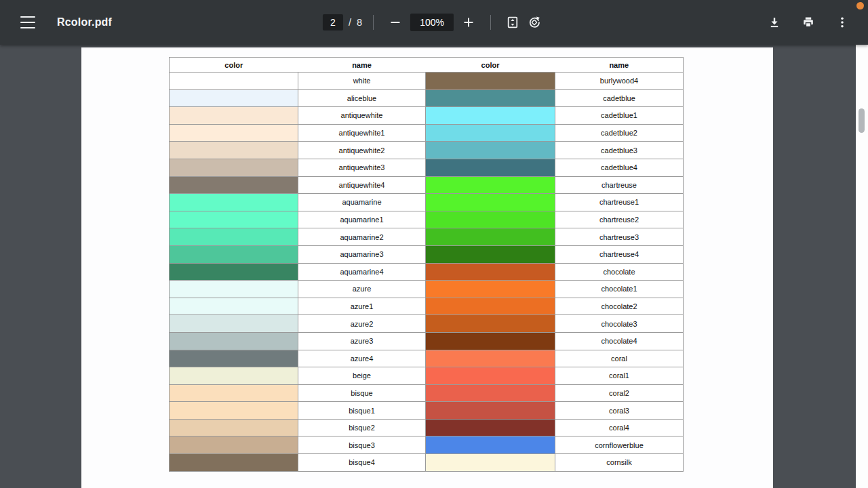 The image size is (868, 488). What do you see at coordinates (842, 22) in the screenshot?
I see `more-options-button` at bounding box center [842, 22].